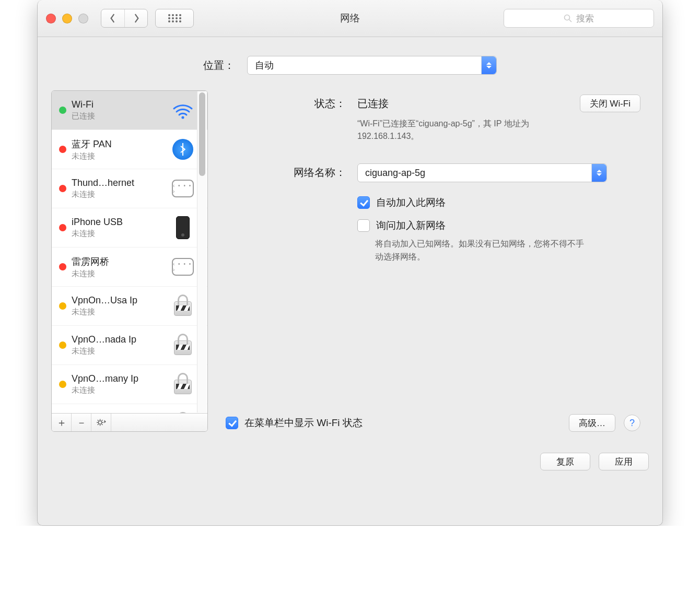 This screenshot has width=700, height=589. What do you see at coordinates (364, 203) in the screenshot?
I see `checkbox-icon` at bounding box center [364, 203].